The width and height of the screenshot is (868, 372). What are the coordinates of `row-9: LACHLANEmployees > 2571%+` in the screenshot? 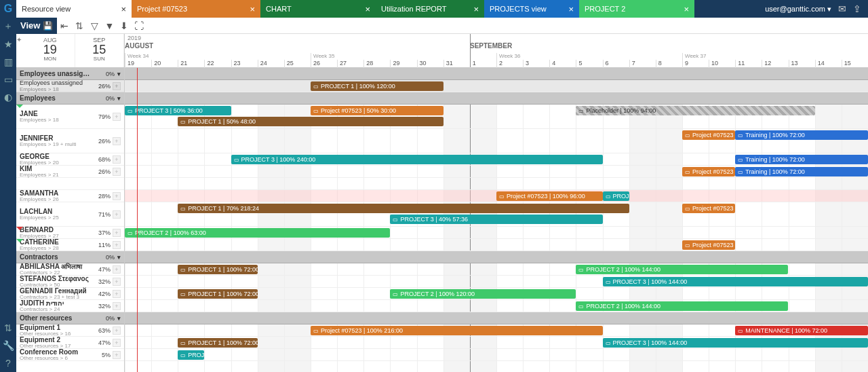 It's located at (71, 215).